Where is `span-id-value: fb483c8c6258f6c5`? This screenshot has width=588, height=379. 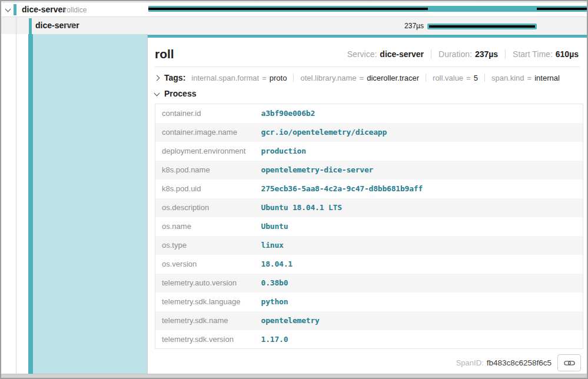 span-id-value: fb483c8c6258f6c5 is located at coordinates (519, 363).